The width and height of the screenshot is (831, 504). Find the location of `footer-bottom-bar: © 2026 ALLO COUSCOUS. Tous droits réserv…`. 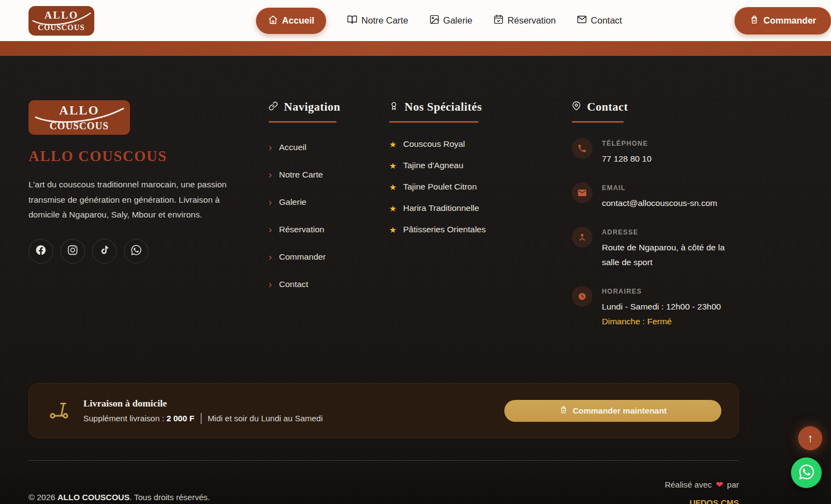

footer-bottom-bar: © 2026 ALLO COUSCOUS. Tous droits réserv… is located at coordinates (384, 490).